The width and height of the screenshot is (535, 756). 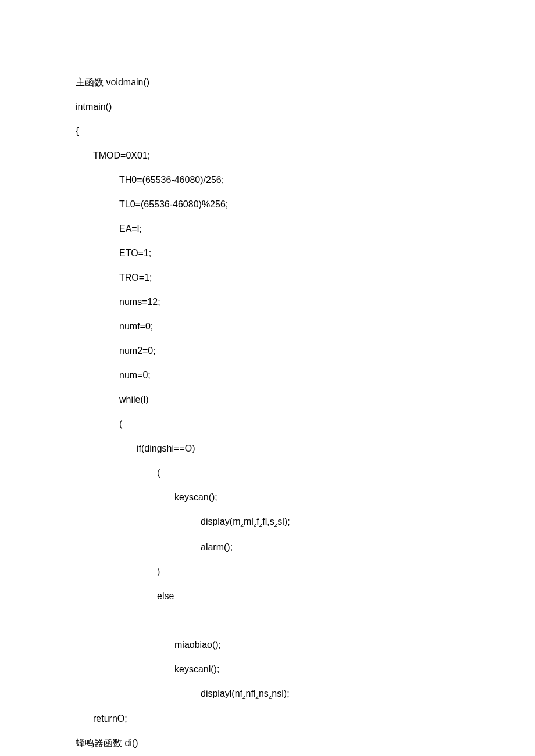 What do you see at coordinates (268, 400) in the screenshot?
I see `code-line: while(l)` at bounding box center [268, 400].